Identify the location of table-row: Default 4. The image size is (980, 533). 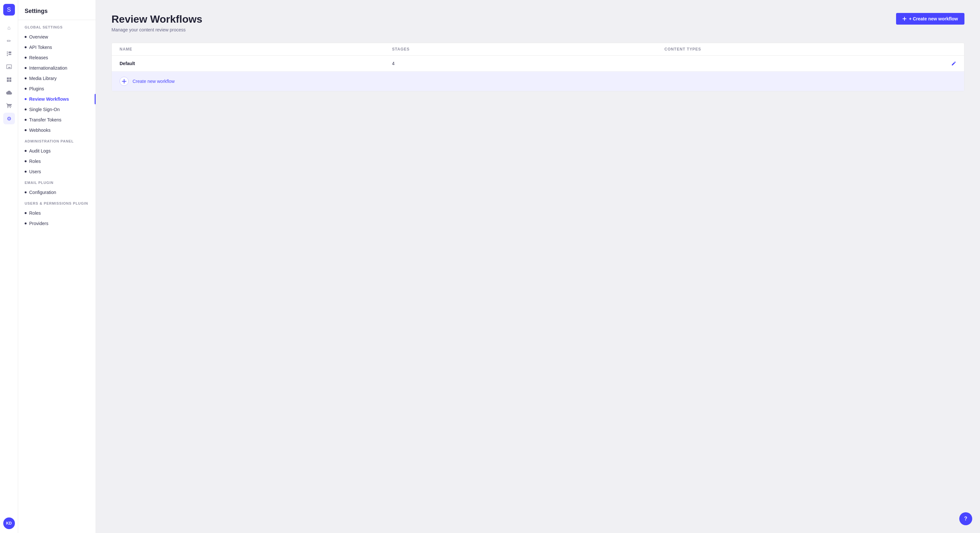
(538, 64).